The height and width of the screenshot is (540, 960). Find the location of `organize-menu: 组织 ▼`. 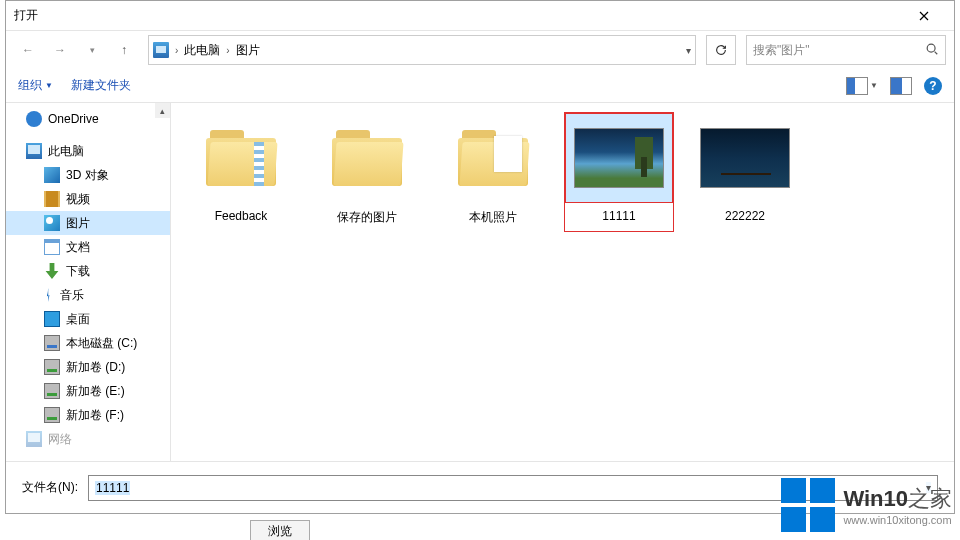

organize-menu: 组织 ▼ is located at coordinates (36, 86).